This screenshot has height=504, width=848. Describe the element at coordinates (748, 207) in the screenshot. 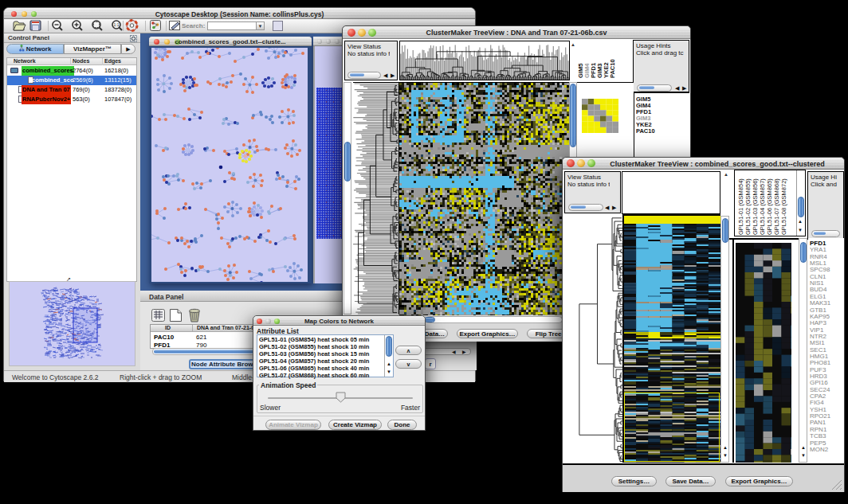

I see `svg-text: GPL51-02 (GSM855)` at that location.